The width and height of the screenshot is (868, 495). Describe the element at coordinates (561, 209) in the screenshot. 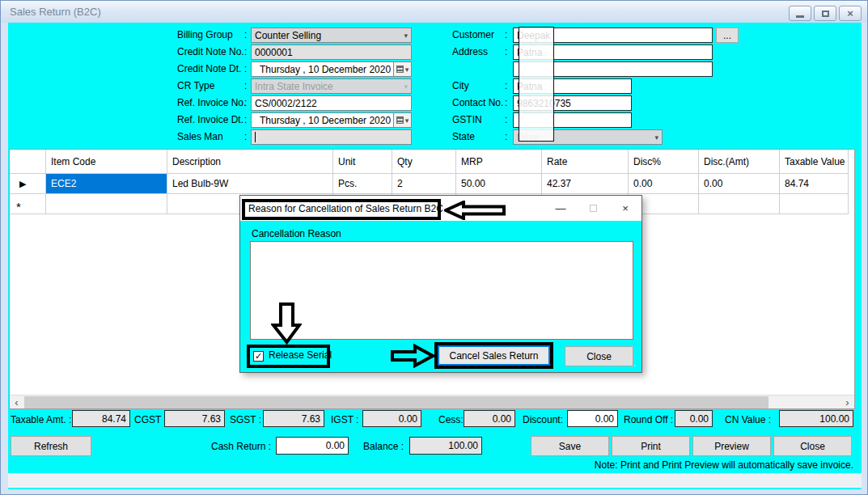

I see `dialog-minimize-button: —` at that location.